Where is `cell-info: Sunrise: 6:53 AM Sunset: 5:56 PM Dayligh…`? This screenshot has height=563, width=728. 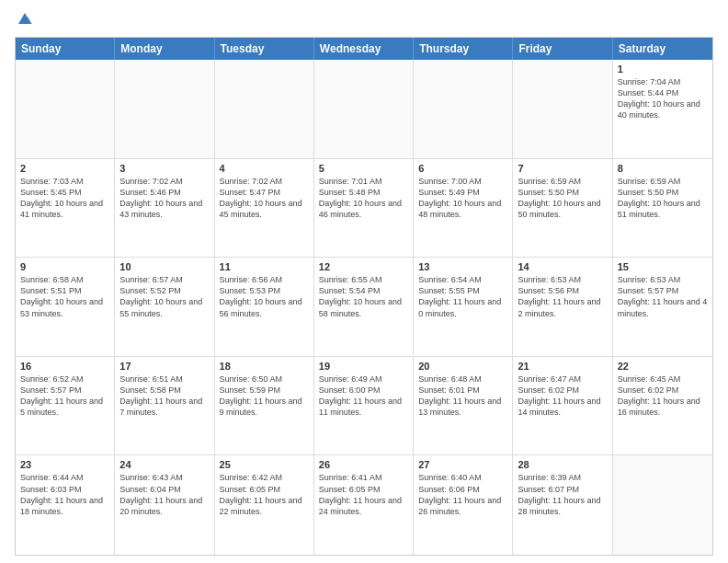 cell-info: Sunrise: 6:53 AM Sunset: 5:56 PM Dayligh… is located at coordinates (563, 296).